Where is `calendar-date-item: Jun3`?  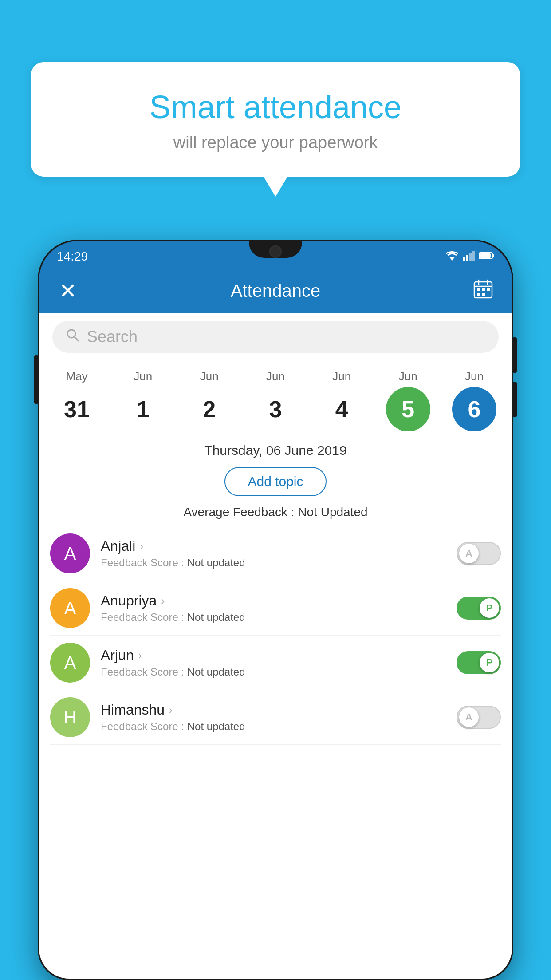
calendar-date-item: Jun3 is located at coordinates (276, 400).